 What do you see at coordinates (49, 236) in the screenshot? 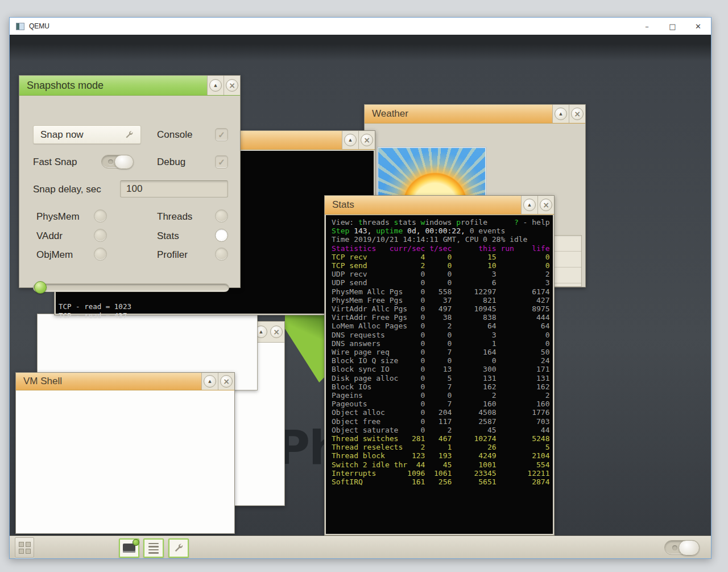
I see `vaddr-label: VAddr` at bounding box center [49, 236].